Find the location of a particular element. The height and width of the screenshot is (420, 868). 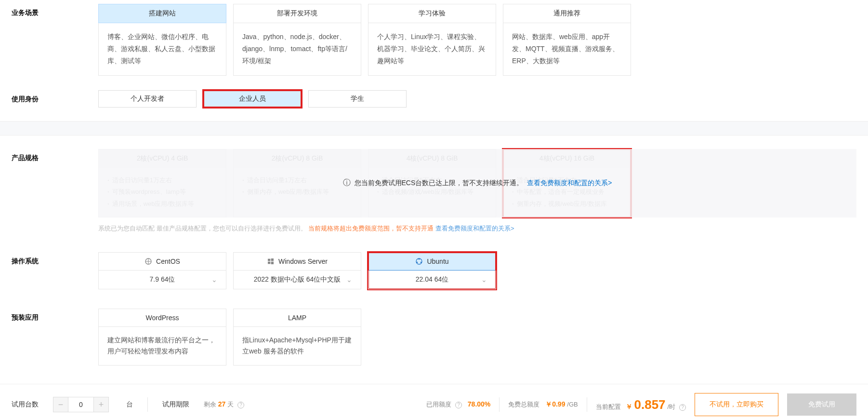

stepper-minus: − is located at coordinates (61, 405).